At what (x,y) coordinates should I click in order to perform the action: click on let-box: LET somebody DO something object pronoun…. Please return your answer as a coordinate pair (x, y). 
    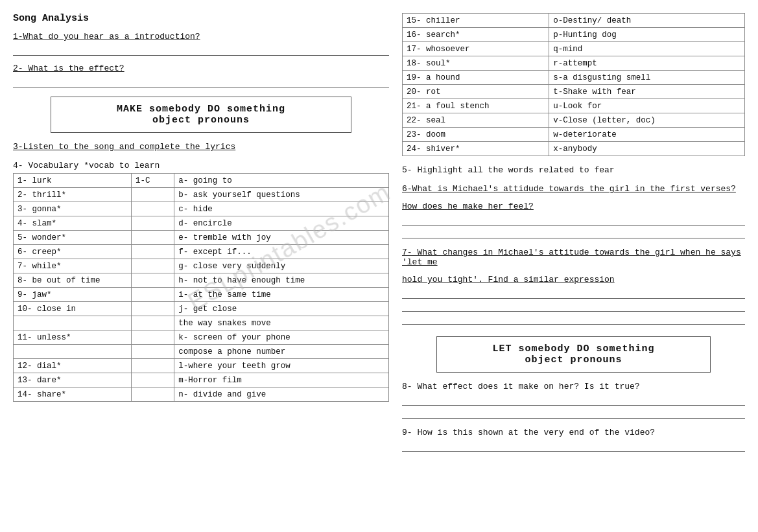
    Looking at the image, I should click on (573, 354).